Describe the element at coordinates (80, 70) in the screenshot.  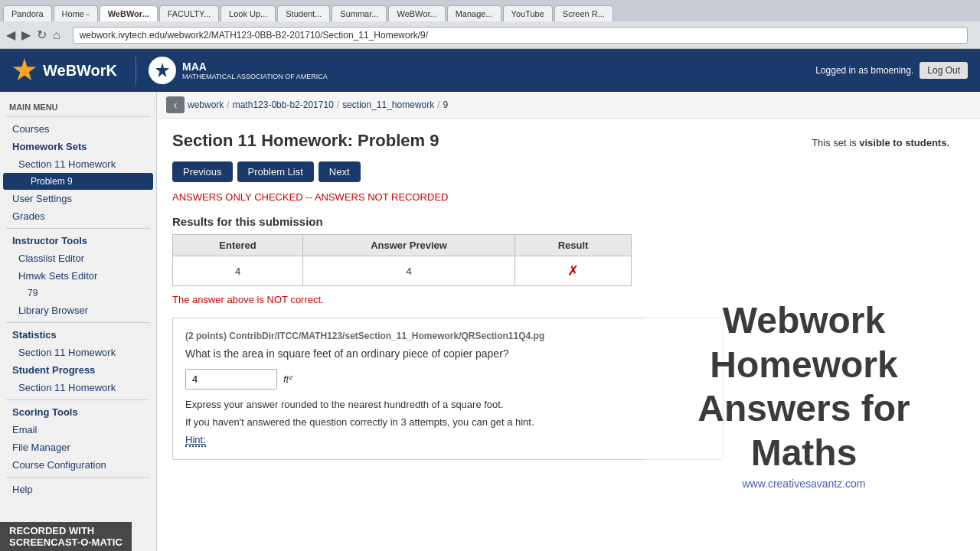
I see `site-title: WeBWorK` at that location.